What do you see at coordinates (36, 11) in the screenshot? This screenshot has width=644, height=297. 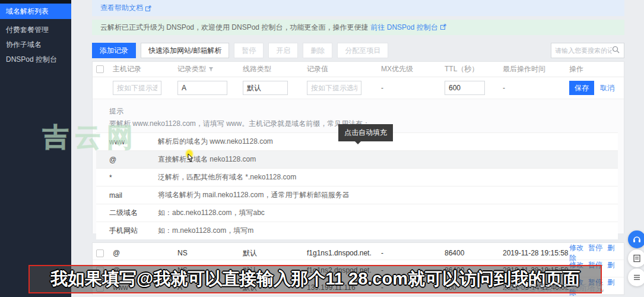 I see `sidebar-item-record-list: 域名解析列表` at bounding box center [36, 11].